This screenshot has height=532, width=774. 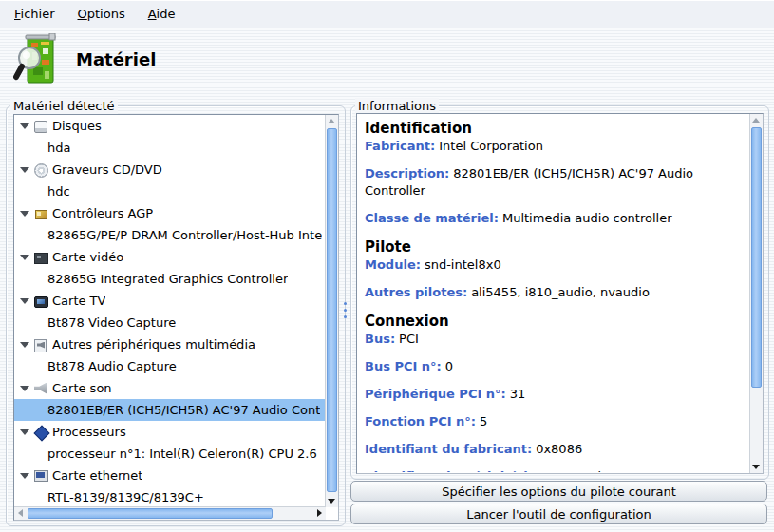 What do you see at coordinates (393, 264) in the screenshot?
I see `info-field-label: Module:` at bounding box center [393, 264].